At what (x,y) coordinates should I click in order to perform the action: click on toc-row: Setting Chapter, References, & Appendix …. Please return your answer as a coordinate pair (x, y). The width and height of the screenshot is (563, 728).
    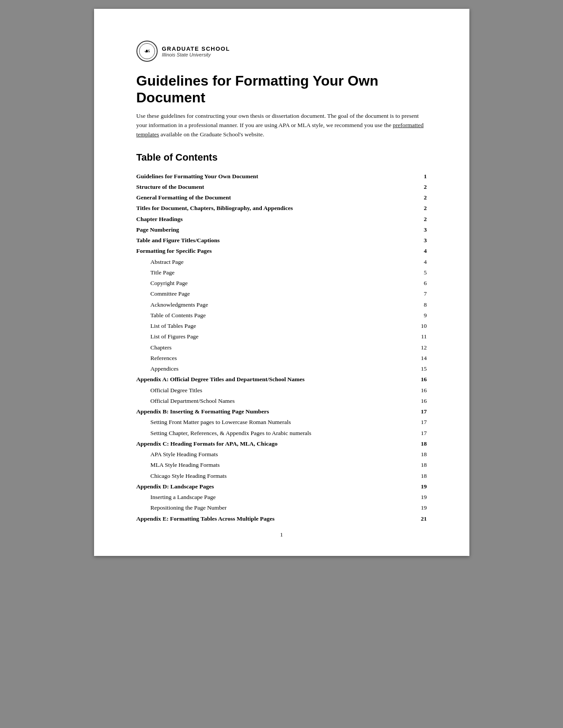
    Looking at the image, I should click on (282, 433).